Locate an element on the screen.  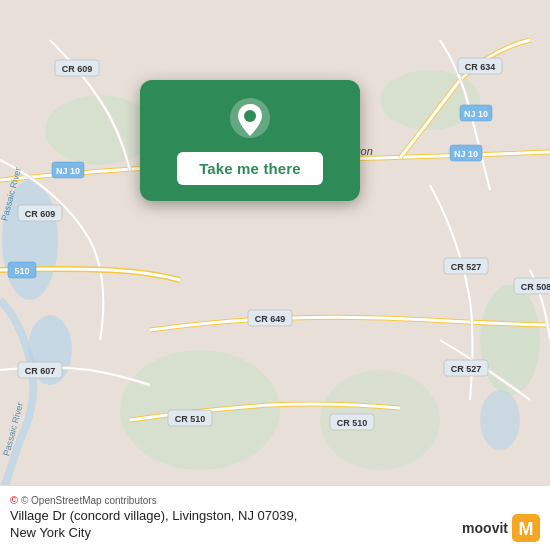
take-me-there-button: Take me there is located at coordinates (250, 168).